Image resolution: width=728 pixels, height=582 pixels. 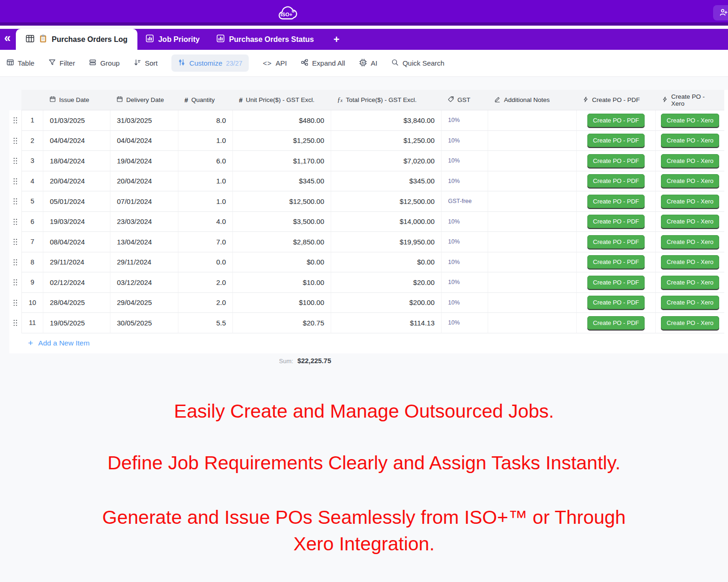 I want to click on sort-button: Sort, so click(x=146, y=63).